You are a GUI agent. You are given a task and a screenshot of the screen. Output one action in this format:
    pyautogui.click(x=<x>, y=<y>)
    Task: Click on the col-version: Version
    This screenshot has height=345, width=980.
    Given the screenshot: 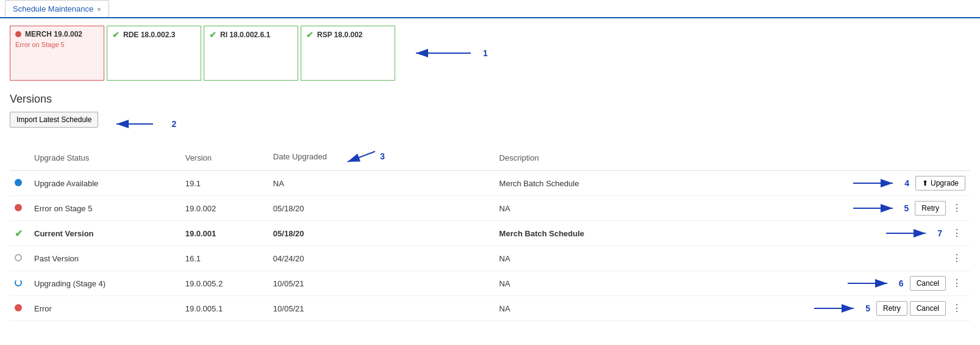 What is the action you would take?
    pyautogui.click(x=224, y=158)
    